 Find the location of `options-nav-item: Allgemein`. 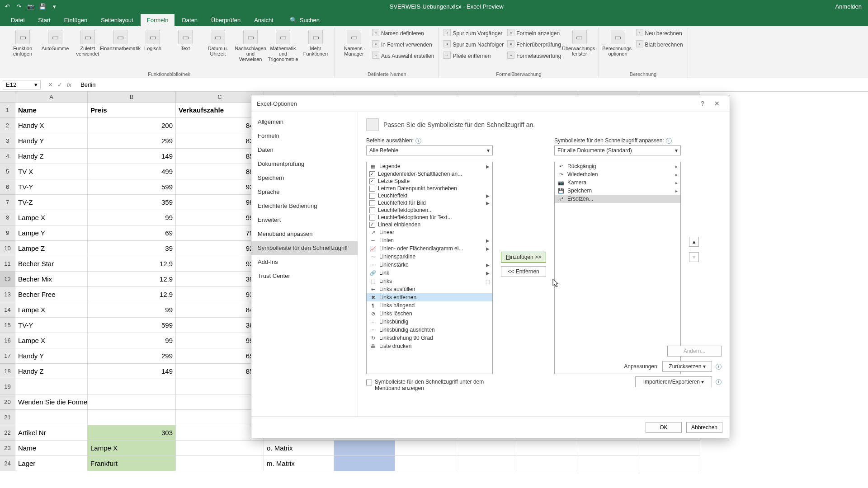

options-nav-item: Allgemein is located at coordinates (305, 122).